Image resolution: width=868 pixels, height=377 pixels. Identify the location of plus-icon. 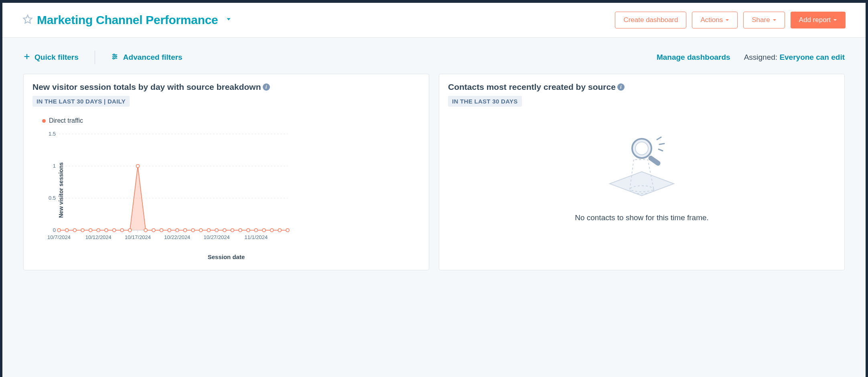
(27, 58).